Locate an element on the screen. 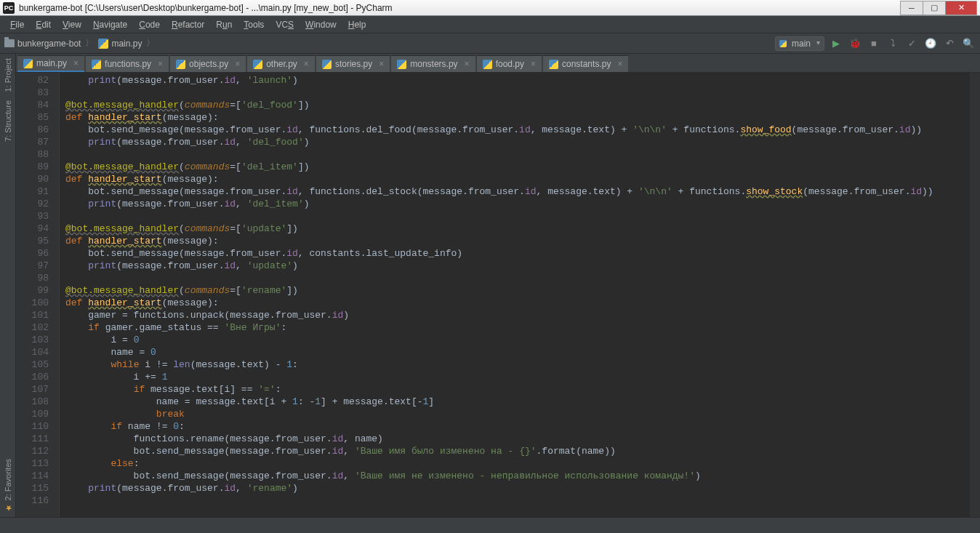  editor-tab: main.py× is located at coordinates (51, 64).